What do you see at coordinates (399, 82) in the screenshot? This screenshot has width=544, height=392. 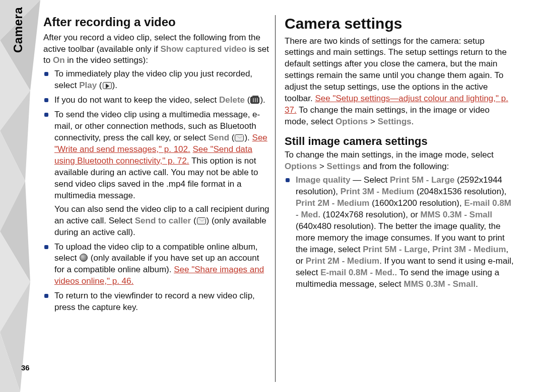 I see `camera-settings-intro: There are two kinds of settings for the …` at bounding box center [399, 82].